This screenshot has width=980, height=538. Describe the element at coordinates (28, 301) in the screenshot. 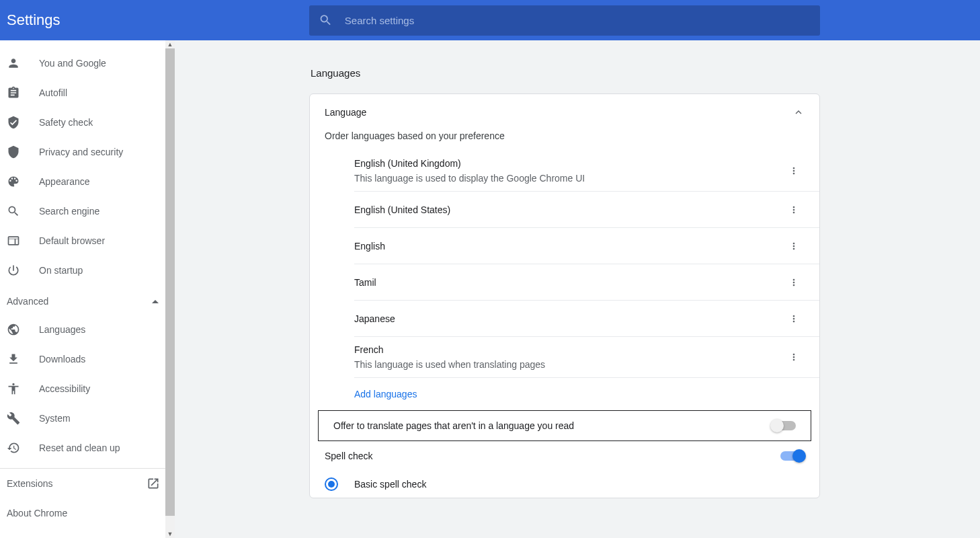

I see `advanced-label: Advanced` at that location.